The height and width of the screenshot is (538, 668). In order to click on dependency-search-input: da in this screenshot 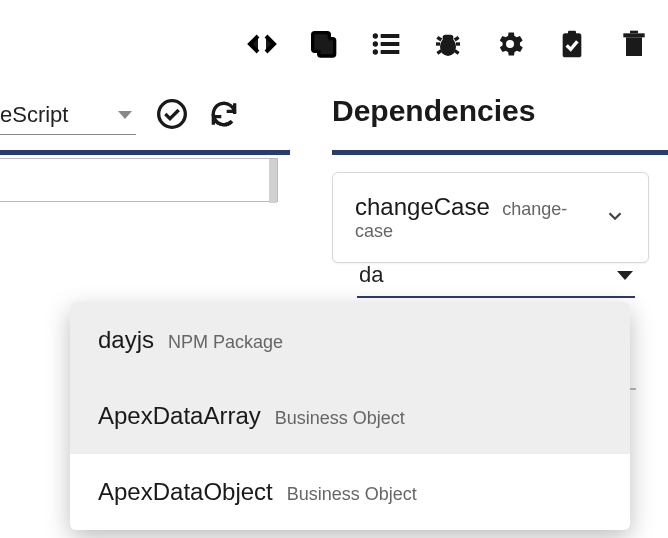, I will do `click(496, 276)`.